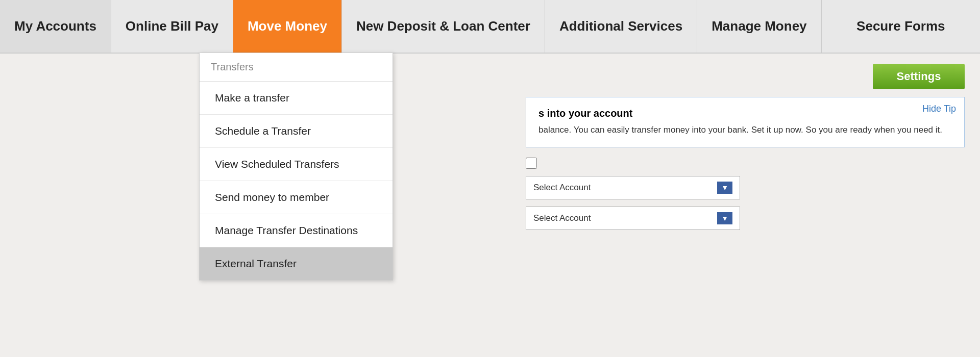 The width and height of the screenshot is (980, 357). Describe the element at coordinates (919, 76) in the screenshot. I see `settings-button: Settings` at that location.